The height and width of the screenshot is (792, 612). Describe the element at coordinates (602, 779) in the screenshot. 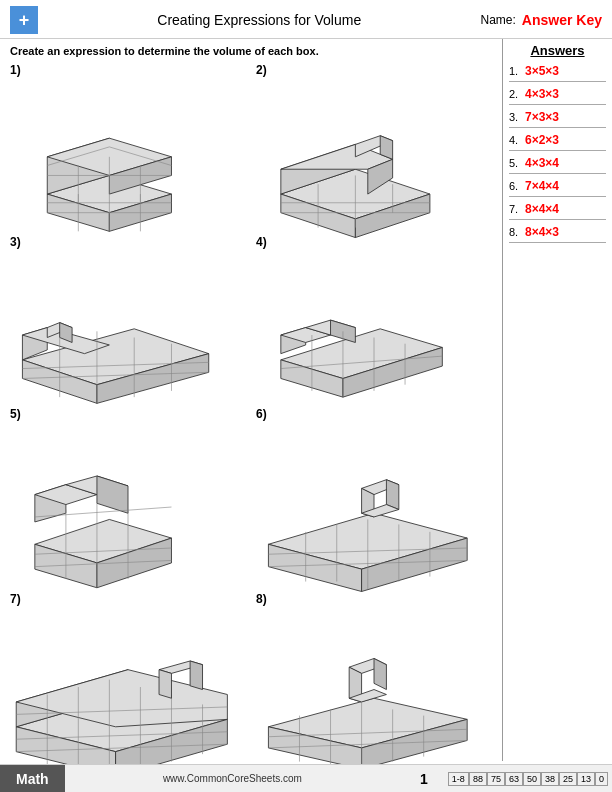

I see `score-0: 0` at that location.